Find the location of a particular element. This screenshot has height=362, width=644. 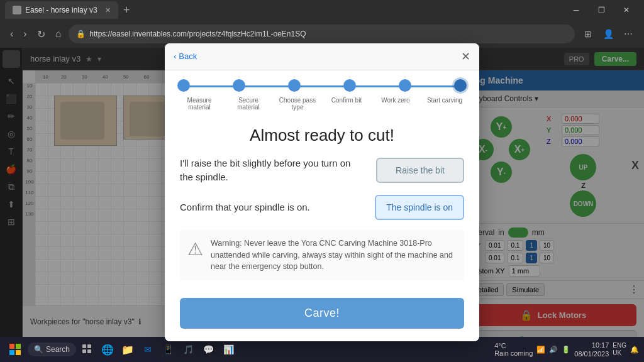

extensions-icon: ⊞ is located at coordinates (588, 34).